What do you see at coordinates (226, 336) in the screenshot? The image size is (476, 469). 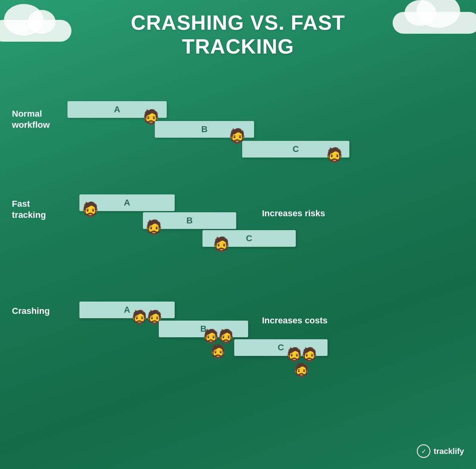 I see `crashing-person-b2: 🧔` at bounding box center [226, 336].